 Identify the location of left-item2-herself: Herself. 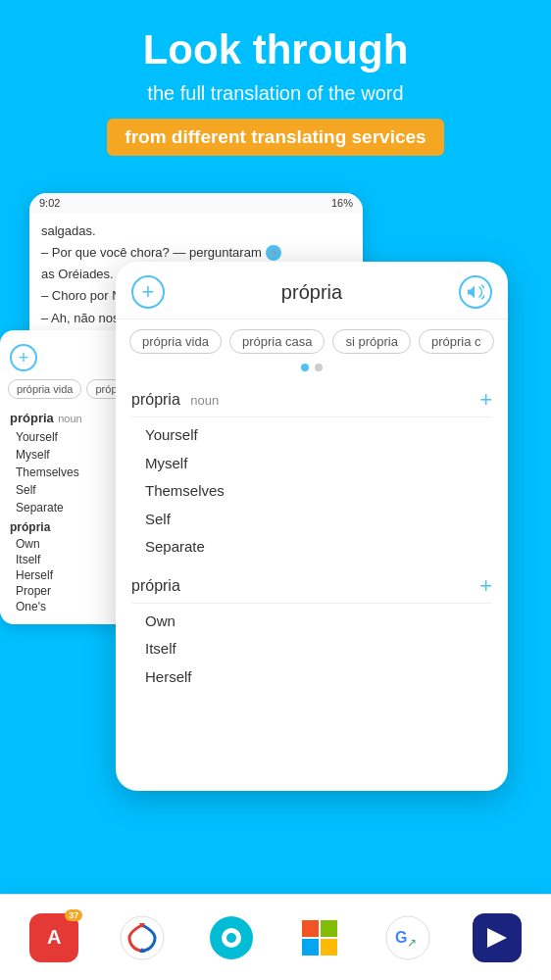
(64, 575).